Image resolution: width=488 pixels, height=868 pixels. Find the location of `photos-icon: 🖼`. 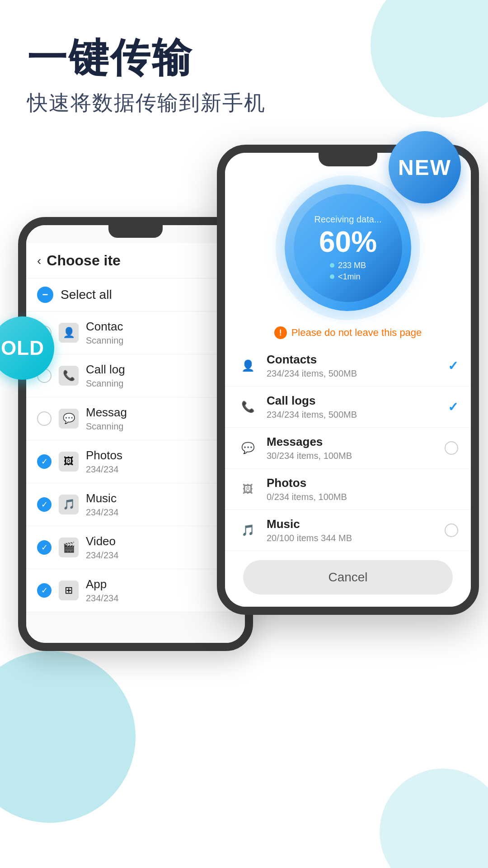

photos-icon: 🖼 is located at coordinates (69, 462).